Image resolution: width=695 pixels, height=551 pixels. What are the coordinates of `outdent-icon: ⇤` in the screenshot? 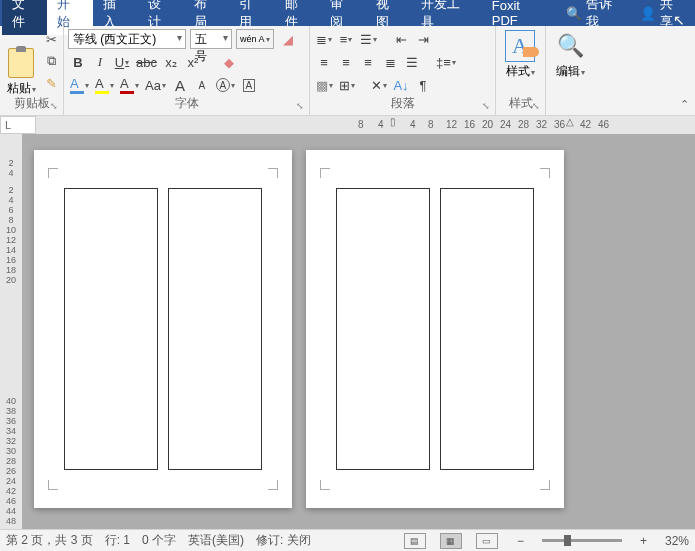 It's located at (402, 40).